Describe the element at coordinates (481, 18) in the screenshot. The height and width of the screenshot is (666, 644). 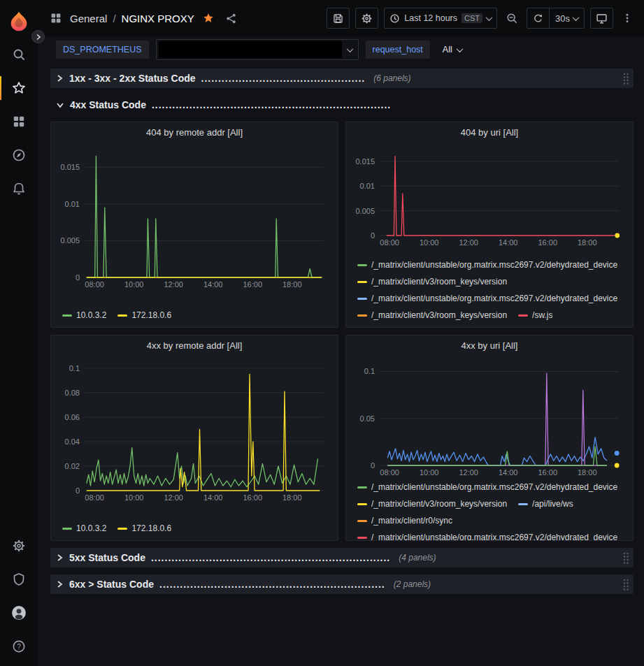
I see `topbar-actions: Last 12 hours CST` at that location.